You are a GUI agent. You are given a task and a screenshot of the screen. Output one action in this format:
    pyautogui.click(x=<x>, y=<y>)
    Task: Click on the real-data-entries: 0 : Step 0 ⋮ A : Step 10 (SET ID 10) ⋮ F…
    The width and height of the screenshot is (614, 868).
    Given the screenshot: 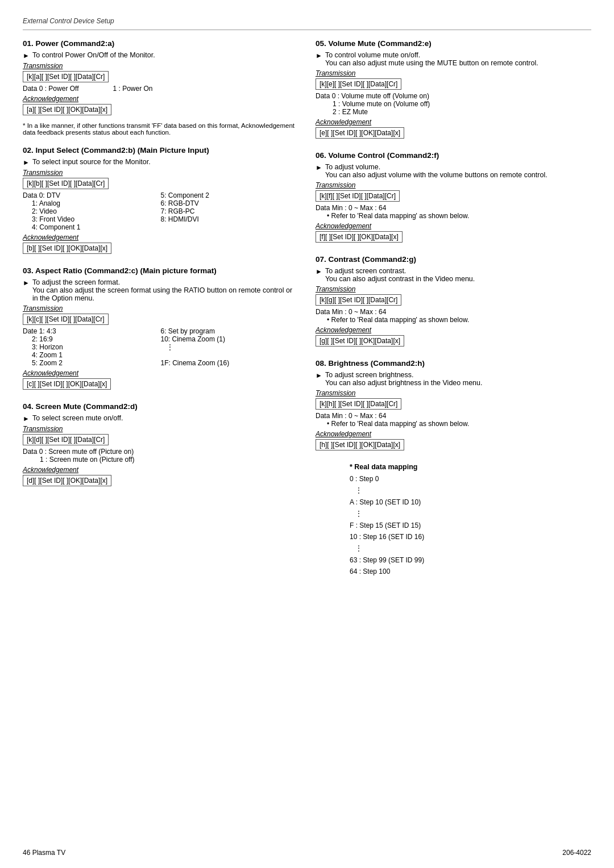 What is the action you would take?
    pyautogui.click(x=471, y=525)
    